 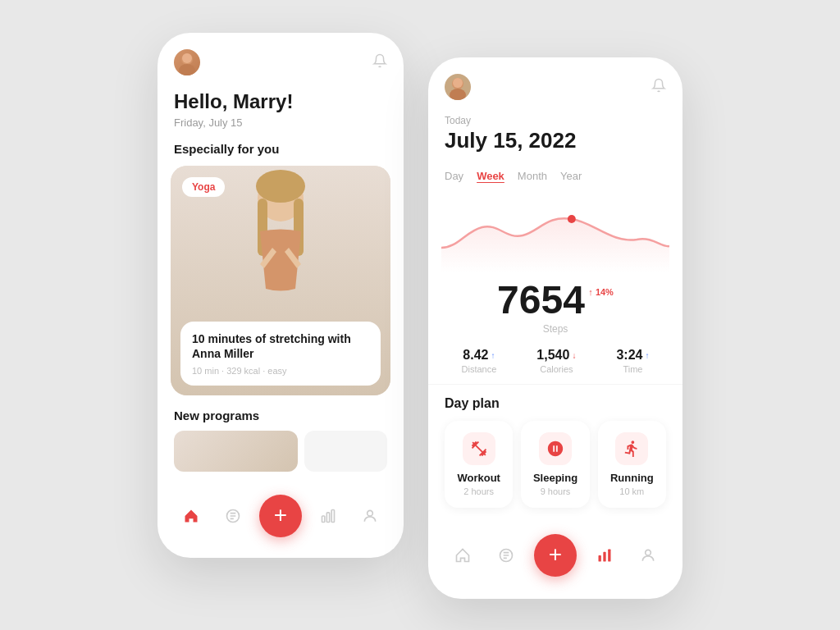 I want to click on stat-time: 3:24 ↑ Time, so click(x=632, y=361).